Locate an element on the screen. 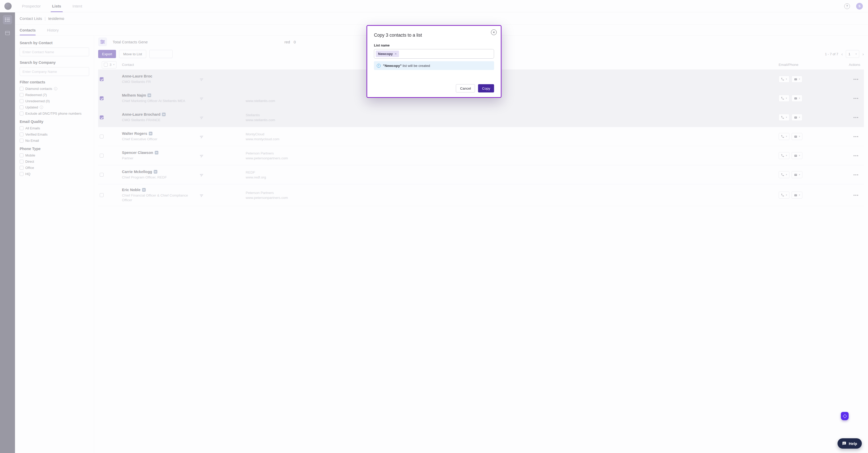 The width and height of the screenshot is (868, 453). info-icon: i is located at coordinates (379, 66).